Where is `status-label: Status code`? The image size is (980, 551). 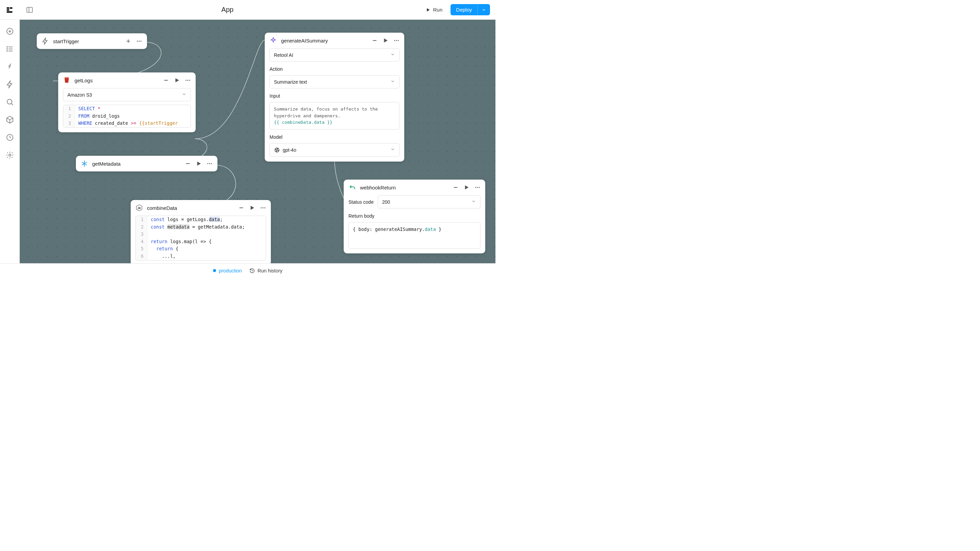
status-label: Status code is located at coordinates (361, 202).